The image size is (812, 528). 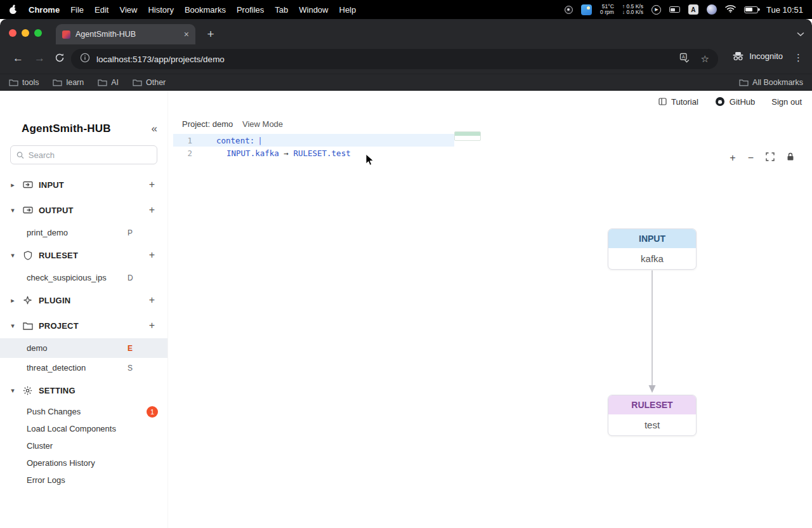 I want to click on menu-profiles: Profiles, so click(x=250, y=10).